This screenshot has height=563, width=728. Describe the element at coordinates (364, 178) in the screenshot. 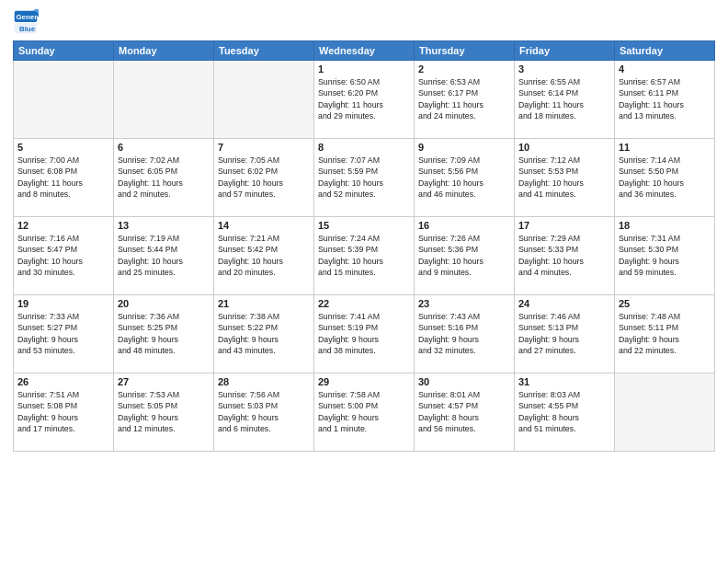

I see `week-row-2: 5Sunrise: 7:00 AMSunset: 6:08 PMDaylight…` at that location.